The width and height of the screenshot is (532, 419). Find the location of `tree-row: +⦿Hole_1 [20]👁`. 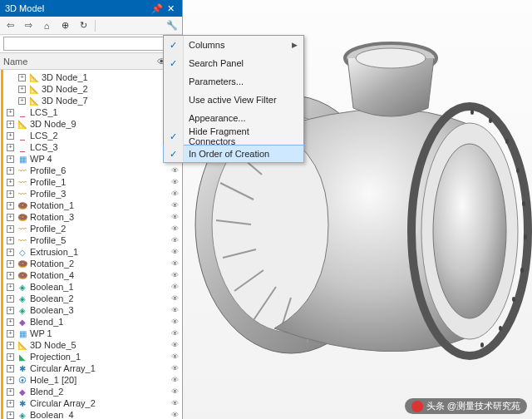

tree-row: +⦿Hole_1 [20]👁 is located at coordinates (93, 380).